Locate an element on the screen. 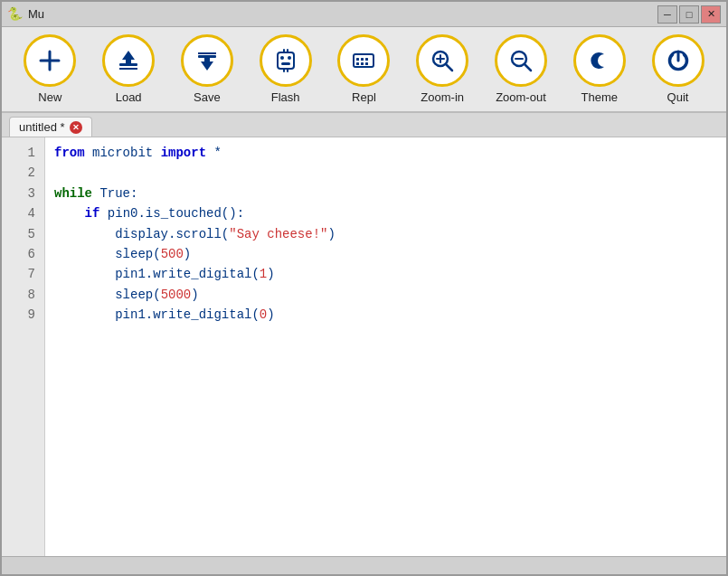 This screenshot has height=576, width=728. zoom-out-icon is located at coordinates (521, 61).